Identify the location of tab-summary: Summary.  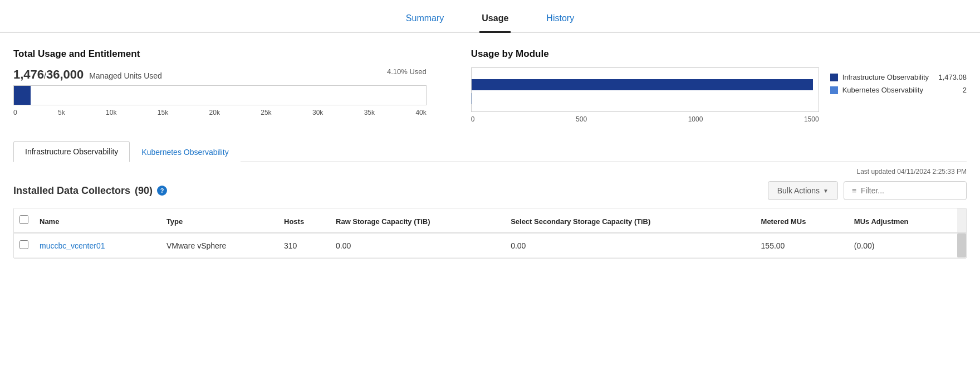
(425, 20).